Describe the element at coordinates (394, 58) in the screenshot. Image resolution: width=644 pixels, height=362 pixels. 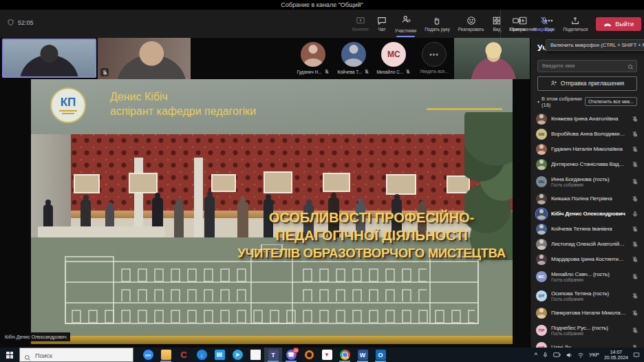
I see `strip-tile-mykhailo: МС Михайло С...` at that location.